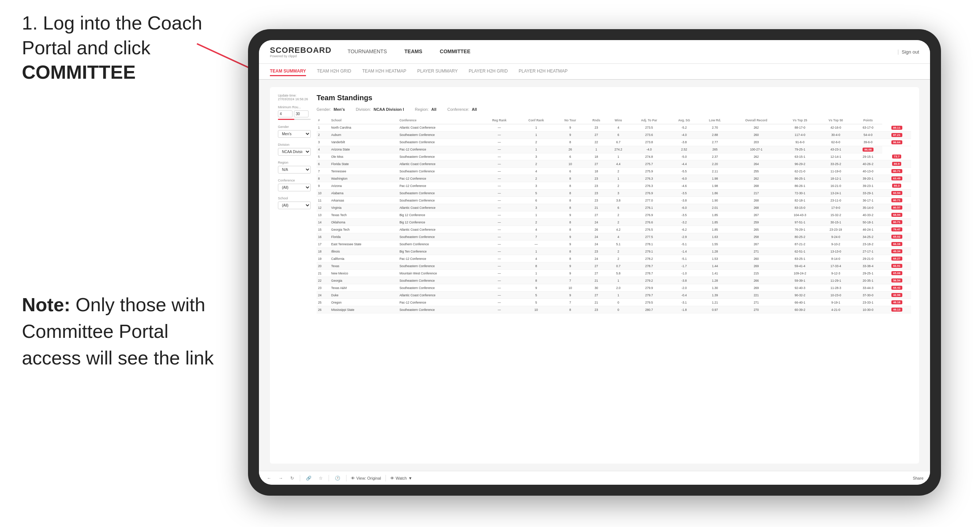  I want to click on col-reg-rank: Reg Rank, so click(499, 121).